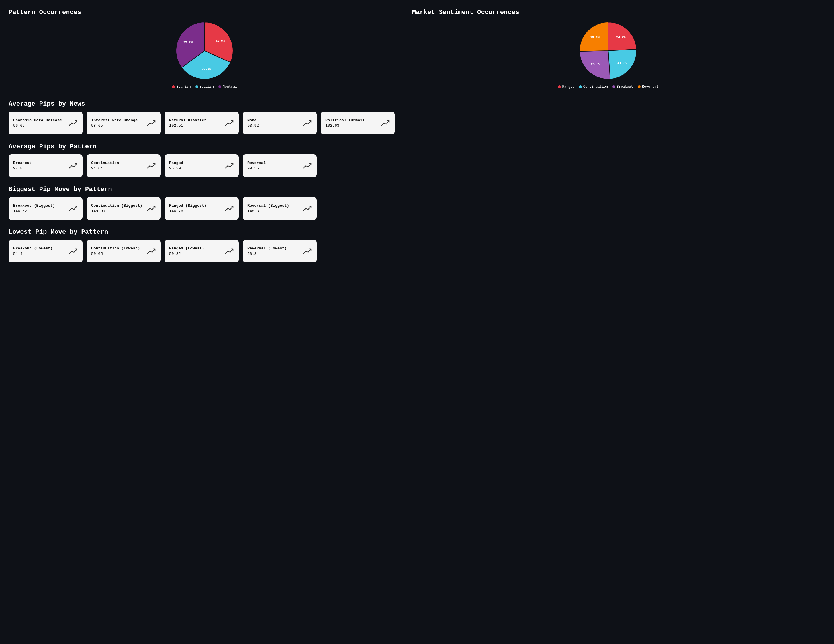 This screenshot has height=644, width=834. I want to click on legend-label: Bearish, so click(183, 87).